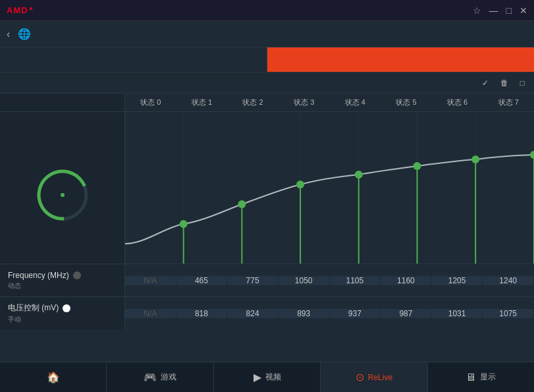  What do you see at coordinates (8, 34) in the screenshot?
I see `back-button: ‹` at bounding box center [8, 34].